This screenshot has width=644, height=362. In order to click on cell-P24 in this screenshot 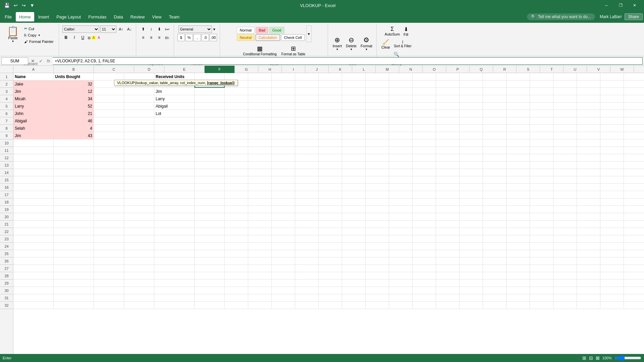, I will do `click(448, 246)`.